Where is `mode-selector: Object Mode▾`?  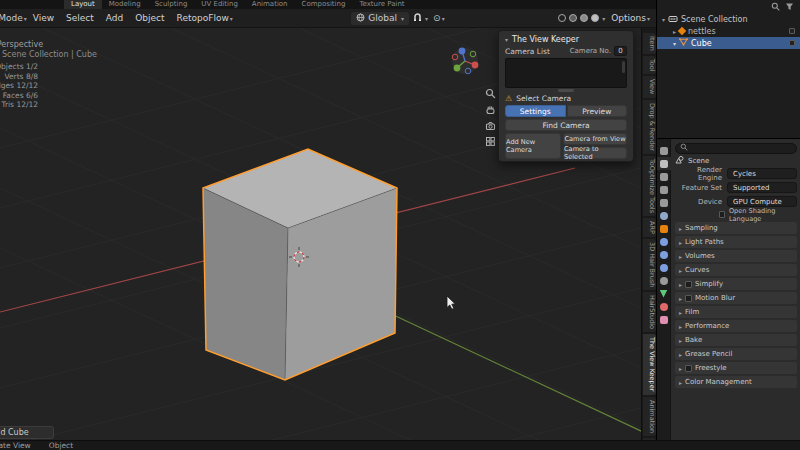 mode-selector: Object Mode▾ is located at coordinates (14, 18).